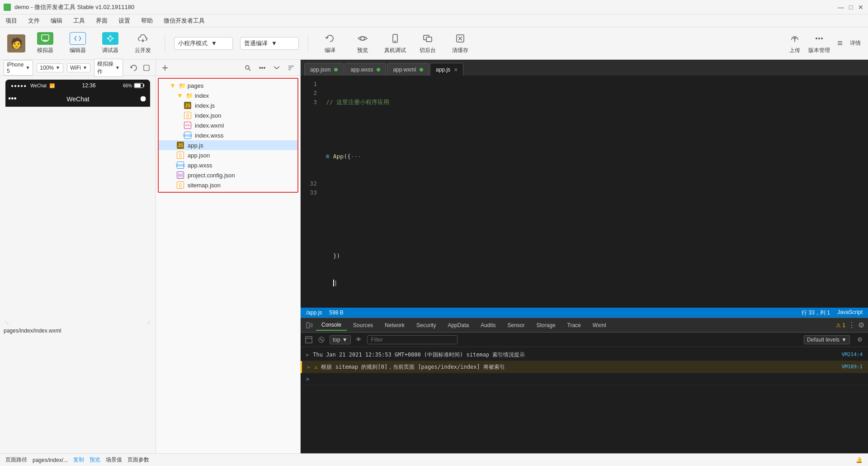 The height and width of the screenshot is (466, 868). What do you see at coordinates (852, 367) in the screenshot?
I see `console-row-link-2: VM189:1` at bounding box center [852, 367].